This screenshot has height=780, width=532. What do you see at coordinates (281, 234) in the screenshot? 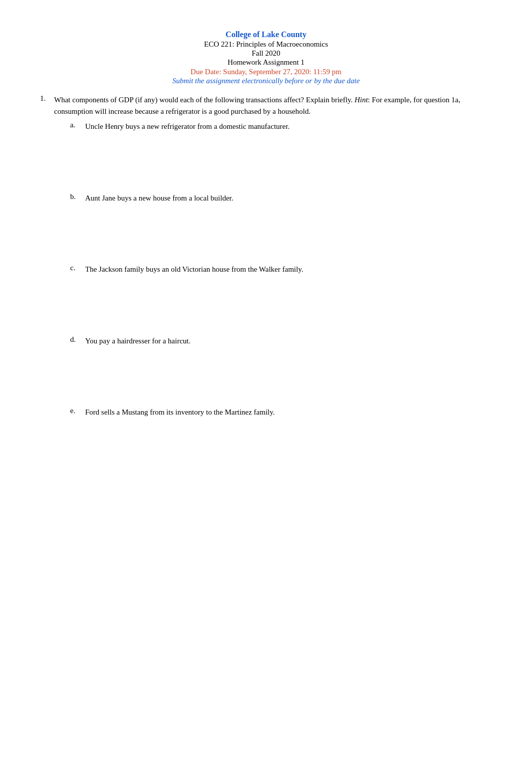
I see `answer-space-b` at bounding box center [281, 234].